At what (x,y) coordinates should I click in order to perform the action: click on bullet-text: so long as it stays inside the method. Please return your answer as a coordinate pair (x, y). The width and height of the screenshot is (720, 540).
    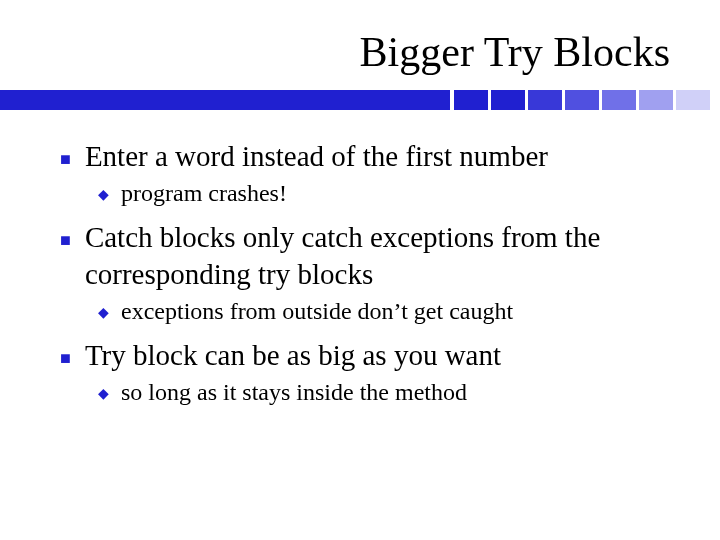
    Looking at the image, I should click on (294, 392).